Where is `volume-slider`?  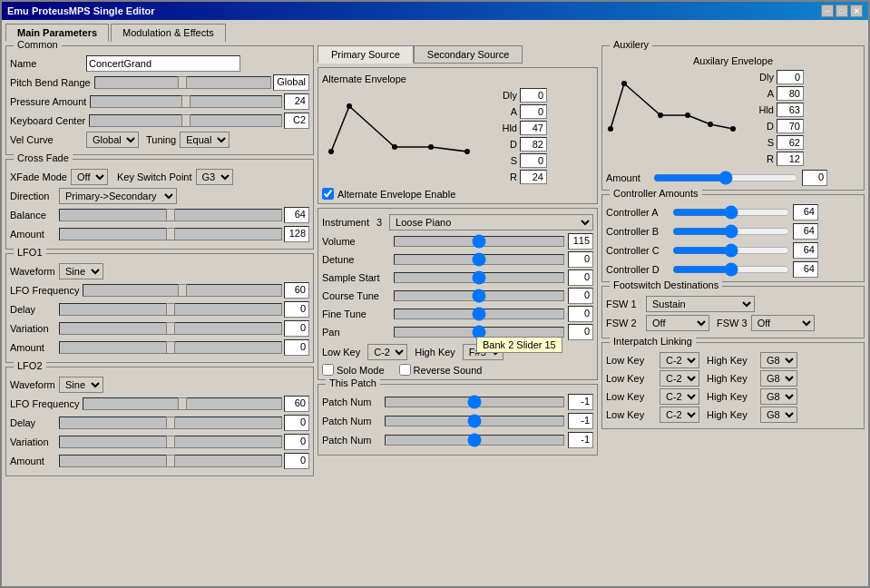
volume-slider is located at coordinates (479, 241).